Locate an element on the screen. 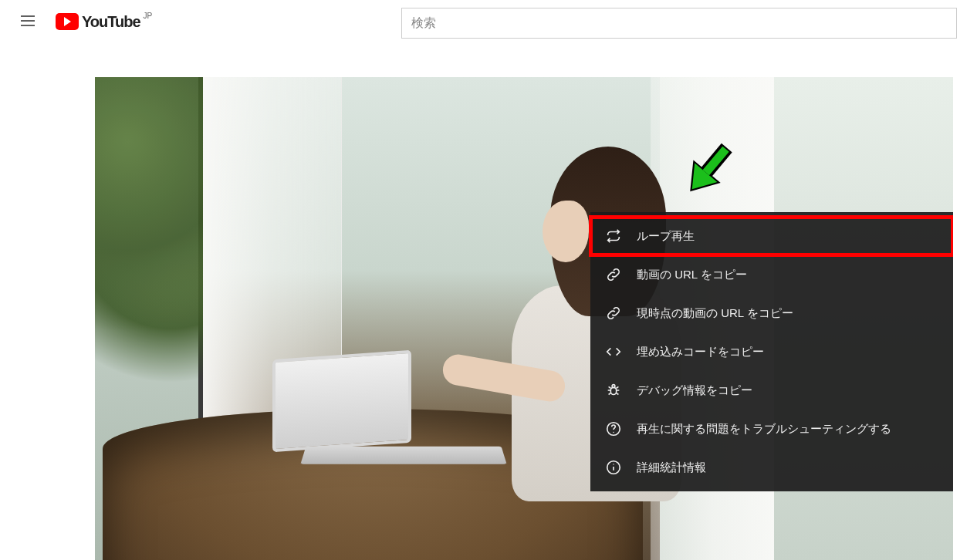  hamburger-icon is located at coordinates (28, 22).